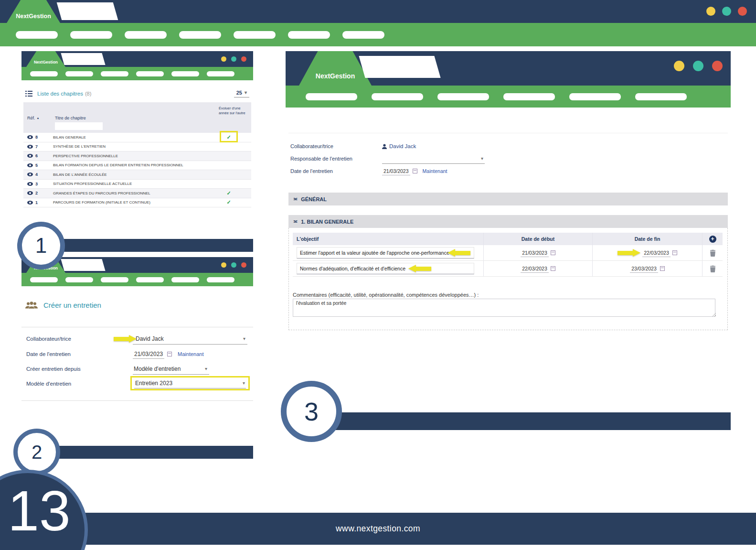  Describe the element at coordinates (39, 511) in the screenshot. I see `page-number: 13` at that location.